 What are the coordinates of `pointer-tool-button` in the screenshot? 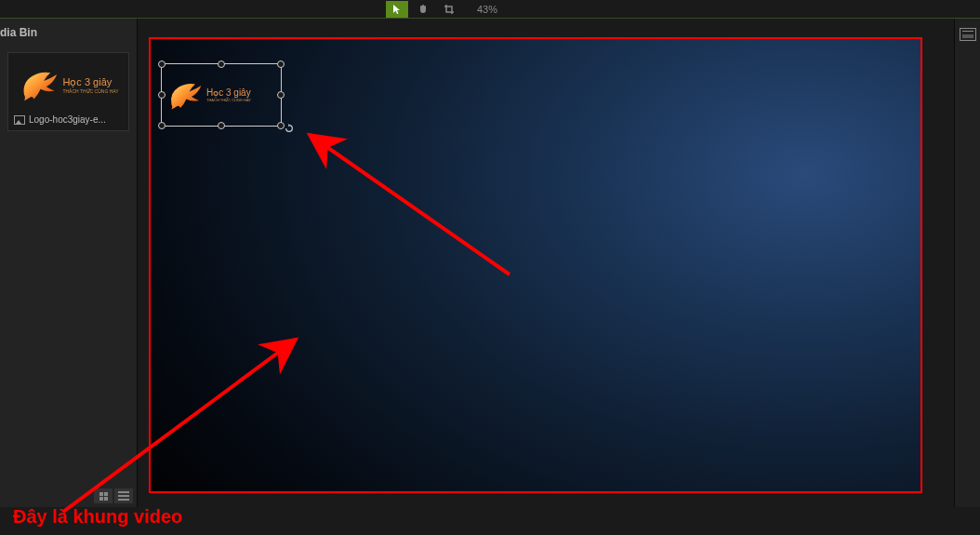 It's located at (397, 9).